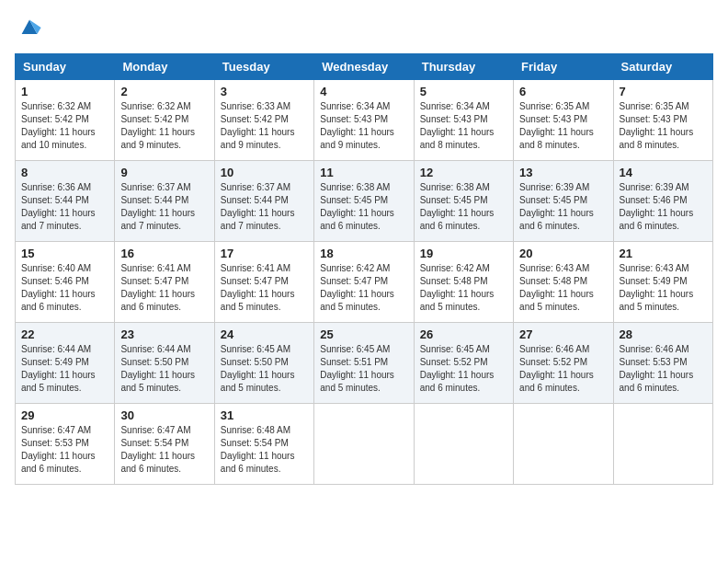  Describe the element at coordinates (64, 254) in the screenshot. I see `day-number: 15` at that location.